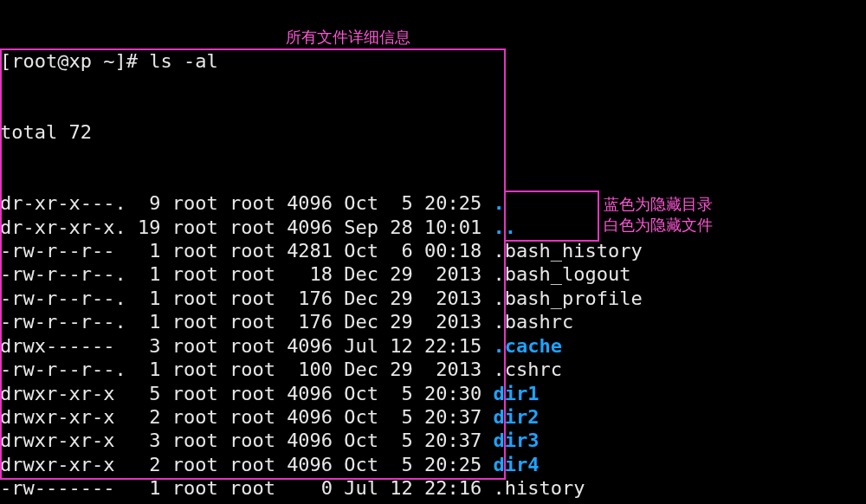 The image size is (866, 504). What do you see at coordinates (433, 227) in the screenshot?
I see `table-row: dr-xr-xr-x. 19 root root 4096 Sep 28 10:…` at bounding box center [433, 227].